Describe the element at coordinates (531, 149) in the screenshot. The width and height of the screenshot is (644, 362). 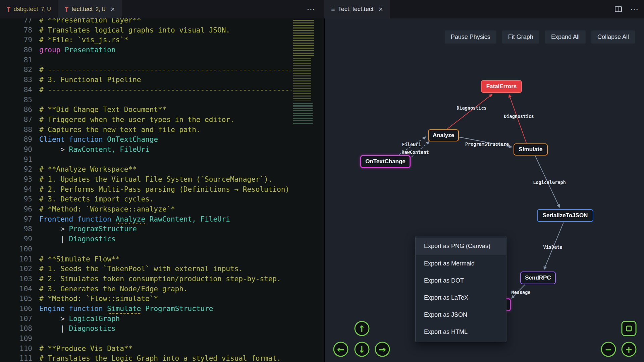
I see `graph-node-simulate: Simulate` at that location.